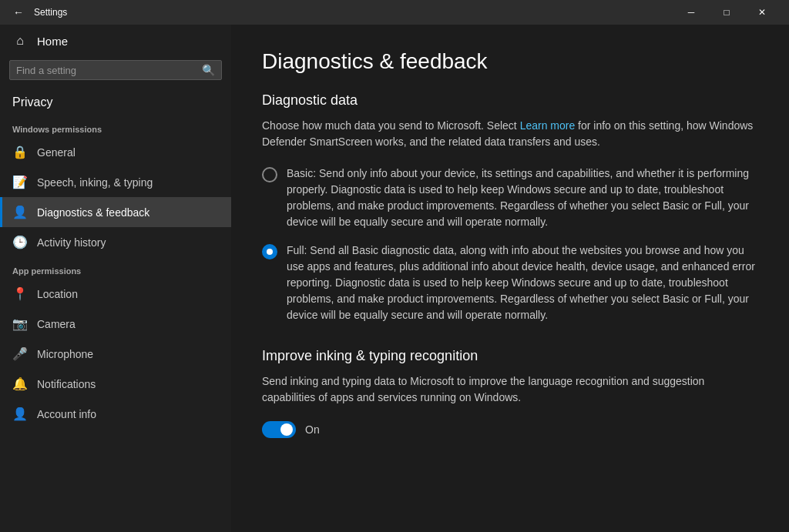 This screenshot has height=532, width=789. Describe the element at coordinates (116, 354) in the screenshot. I see `sidebar-item-microphone: 🎤 Microphone` at that location.